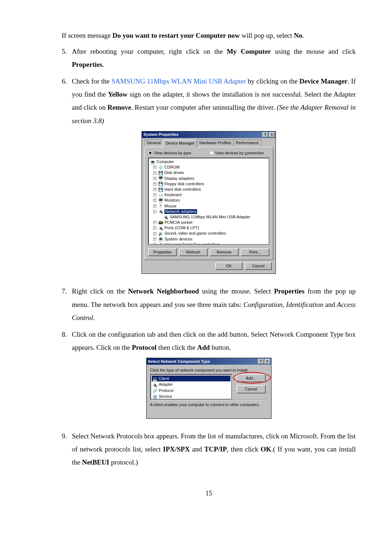 The height and width of the screenshot is (555, 392). What do you see at coordinates (209, 233) in the screenshot?
I see `tree-sound: +🔊Sound, video and game controllers` at bounding box center [209, 233].